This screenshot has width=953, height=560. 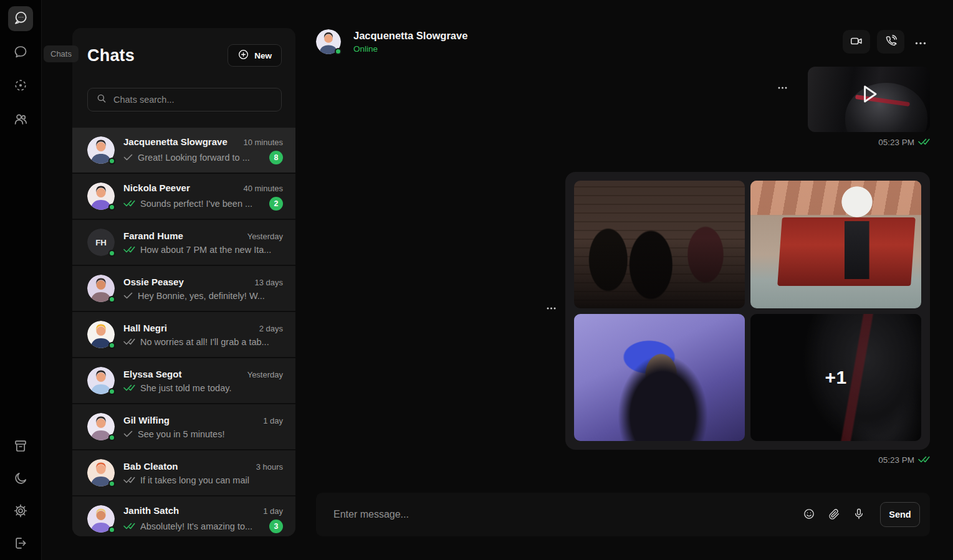 I want to click on conversation-preview: Hey Bonnie, yes, definitely! W..., so click(x=211, y=296).